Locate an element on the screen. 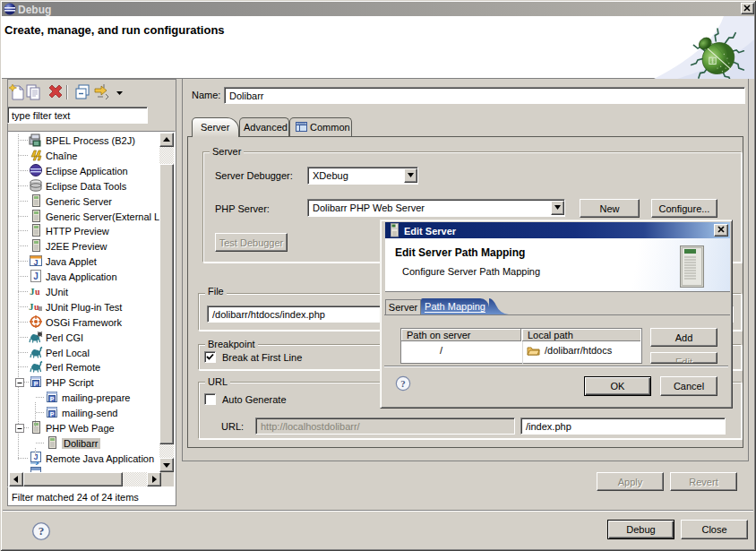 Image resolution: width=756 pixels, height=551 pixels. svg-text: u is located at coordinates (38, 292).